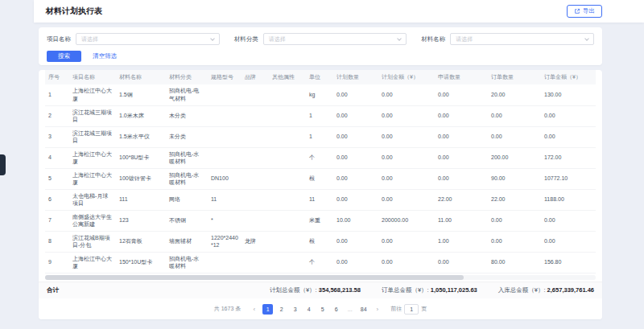  Describe the element at coordinates (514, 77) in the screenshot. I see `column-header: 订单数量` at that location.